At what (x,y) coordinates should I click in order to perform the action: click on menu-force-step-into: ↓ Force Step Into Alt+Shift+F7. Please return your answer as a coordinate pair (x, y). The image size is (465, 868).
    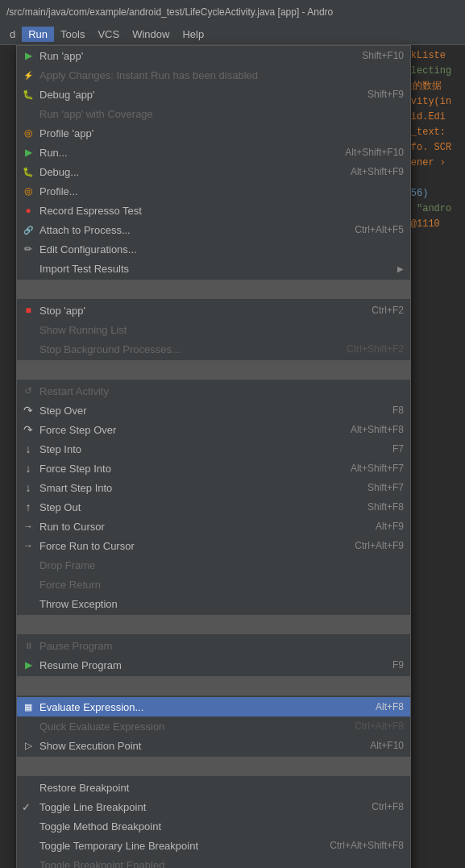
    Looking at the image, I should click on (214, 468).